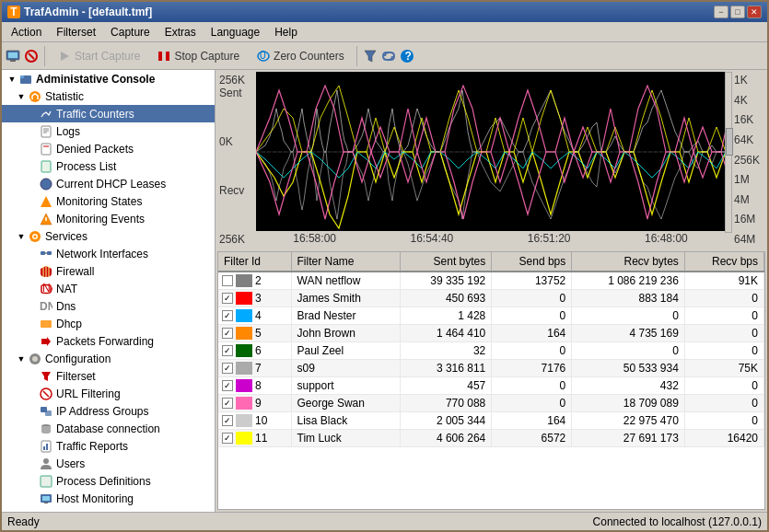 The image size is (769, 532). What do you see at coordinates (490, 239) in the screenshot?
I see `chart-x-labels: 16:58:00 16:54:40 16:51:20 16:48:00` at bounding box center [490, 239].